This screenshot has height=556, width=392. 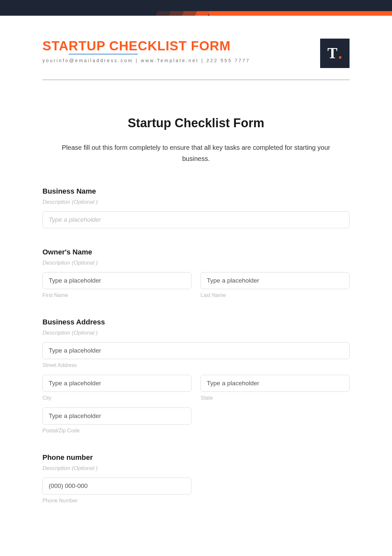 What do you see at coordinates (301, 13) in the screenshot?
I see `accent-strip` at bounding box center [301, 13].